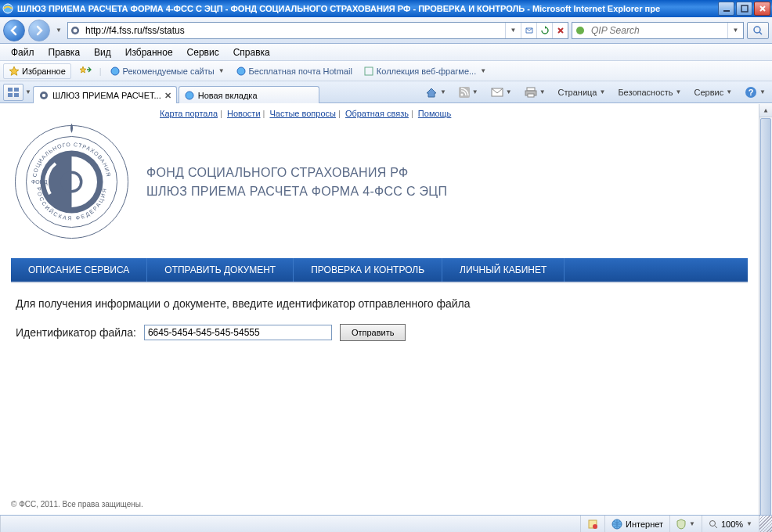 The image size is (772, 532). What do you see at coordinates (168, 95) in the screenshot?
I see `tab-close-button: ✕` at bounding box center [168, 95].